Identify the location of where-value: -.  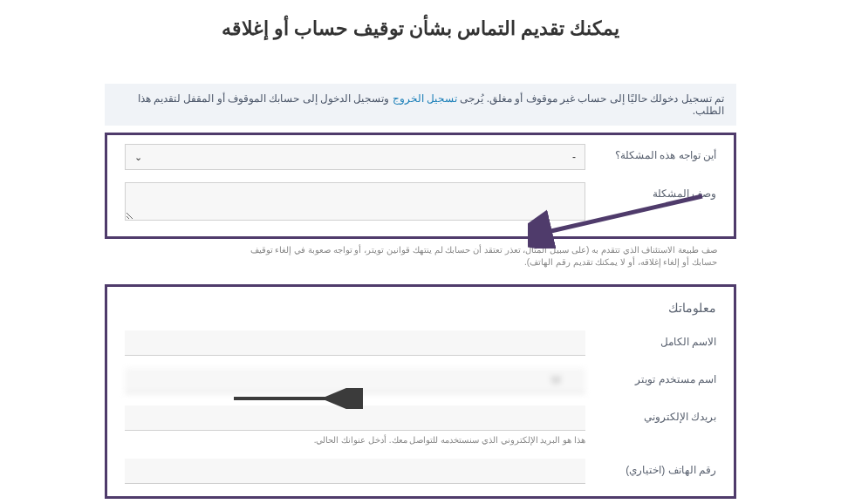
(574, 157).